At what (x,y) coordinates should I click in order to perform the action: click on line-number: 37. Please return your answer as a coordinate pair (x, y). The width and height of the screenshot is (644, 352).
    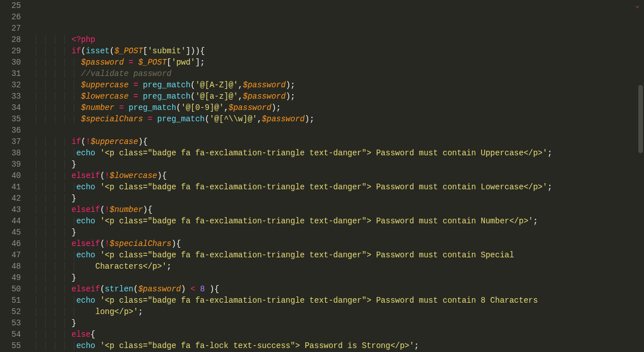
    Looking at the image, I should click on (16, 142).